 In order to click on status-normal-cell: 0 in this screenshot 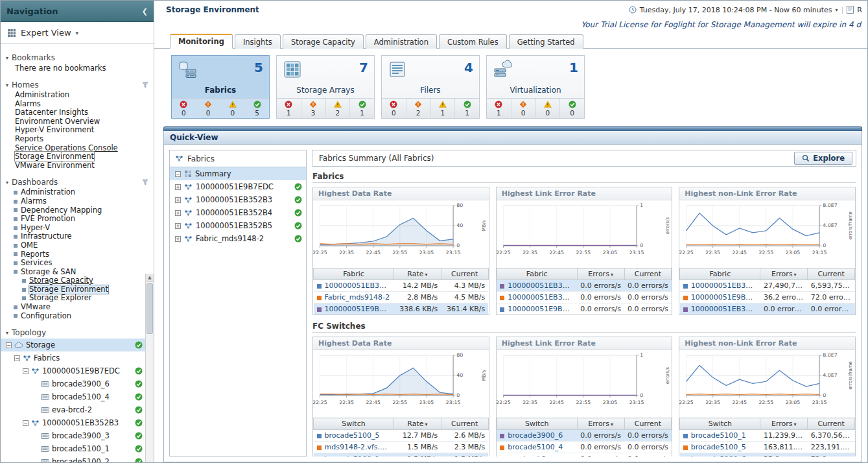, I will do `click(572, 108)`.